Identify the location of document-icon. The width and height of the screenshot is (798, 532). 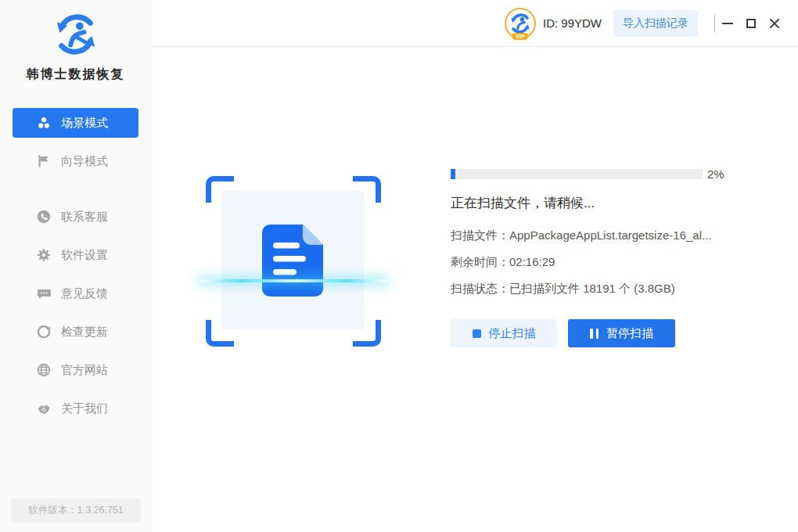
(293, 261).